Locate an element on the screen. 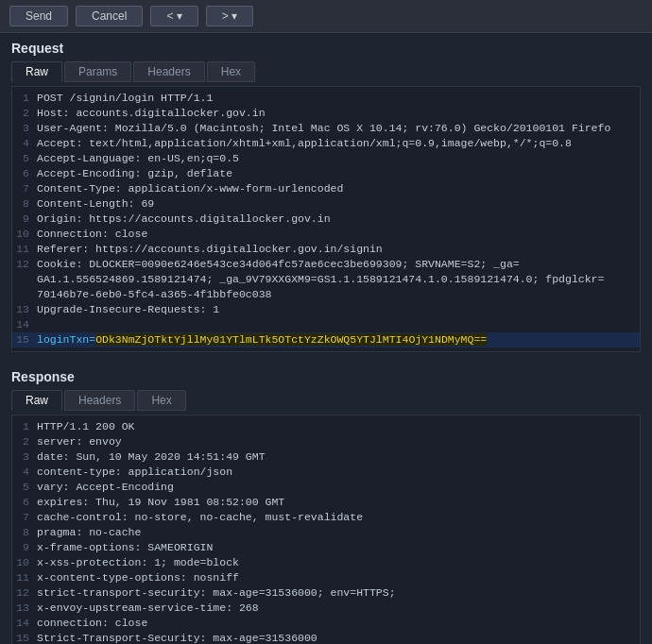 This screenshot has height=644, width=652. cancel-button: Cancel is located at coordinates (110, 16).